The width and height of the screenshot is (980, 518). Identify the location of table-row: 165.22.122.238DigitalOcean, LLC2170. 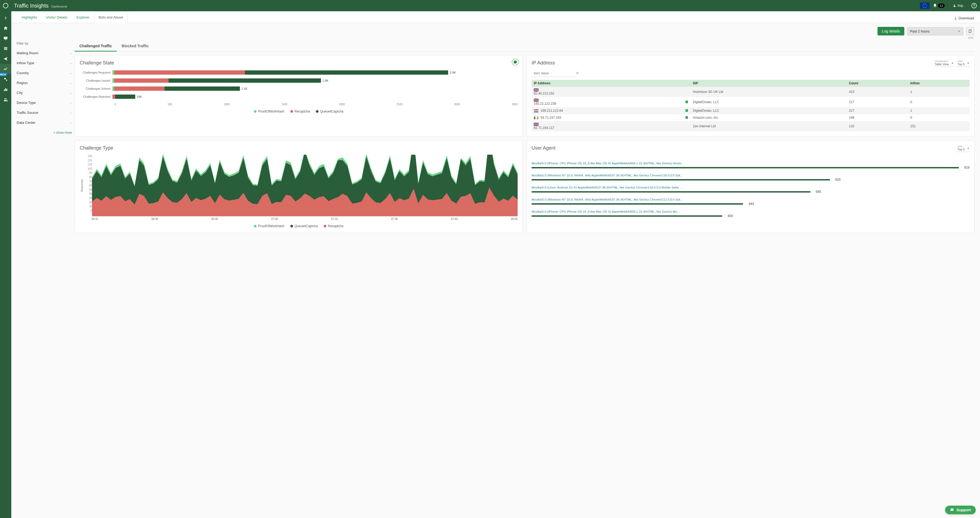
(750, 102).